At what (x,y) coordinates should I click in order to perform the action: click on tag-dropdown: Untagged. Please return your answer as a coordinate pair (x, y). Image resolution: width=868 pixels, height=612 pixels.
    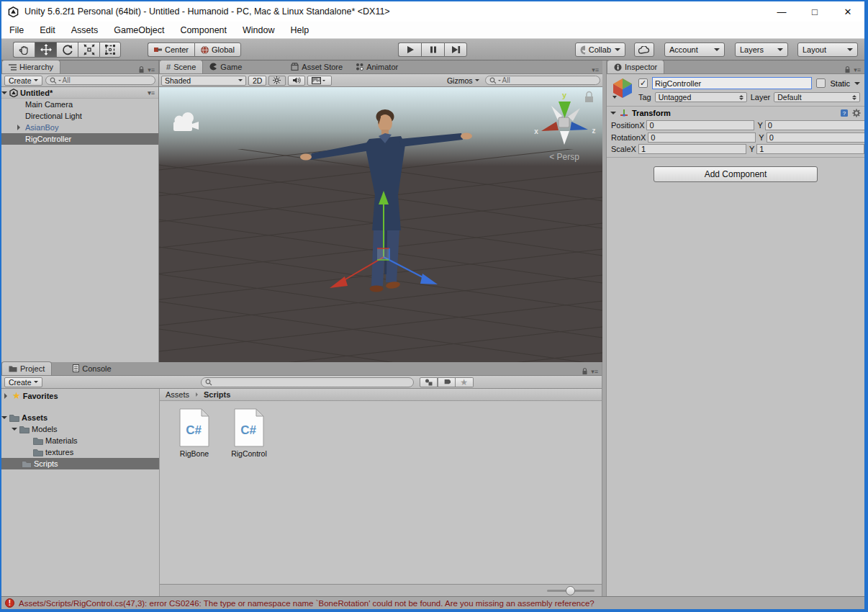
    Looking at the image, I should click on (701, 97).